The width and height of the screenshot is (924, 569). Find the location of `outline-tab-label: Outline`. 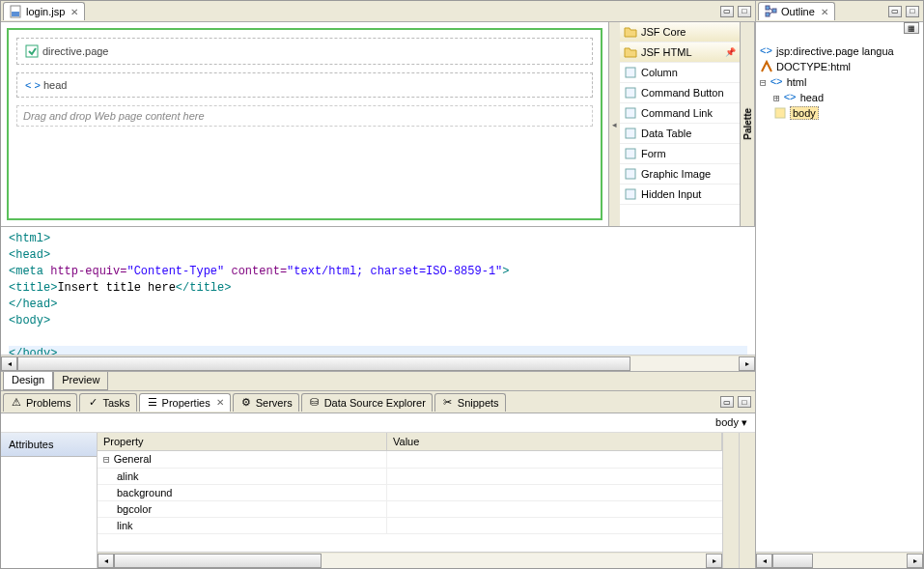

outline-tab-label: Outline is located at coordinates (798, 12).